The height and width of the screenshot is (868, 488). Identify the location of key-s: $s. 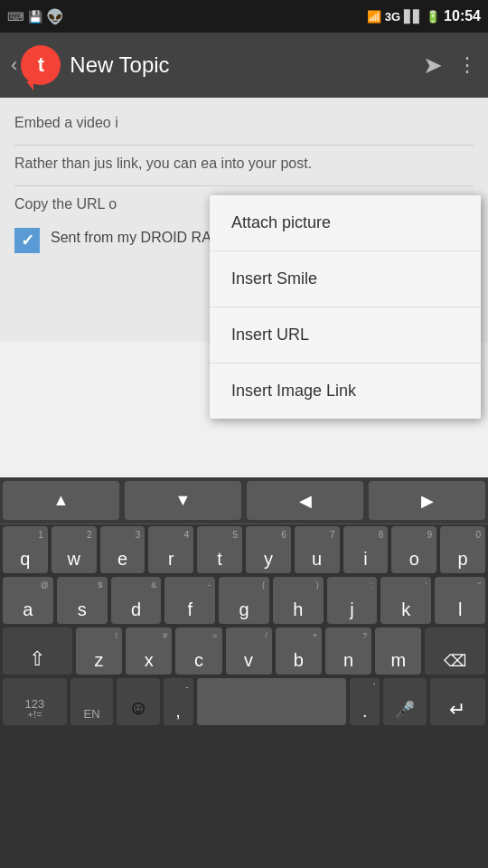
(82, 600).